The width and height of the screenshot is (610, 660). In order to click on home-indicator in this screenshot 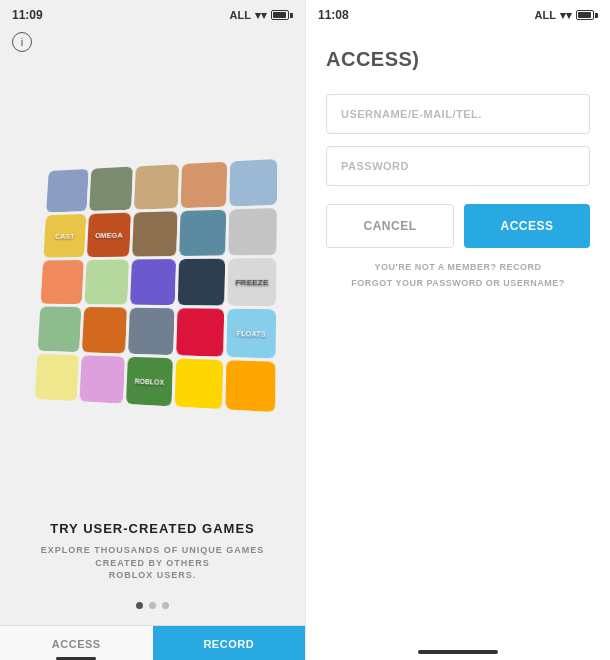, I will do `click(458, 652)`.